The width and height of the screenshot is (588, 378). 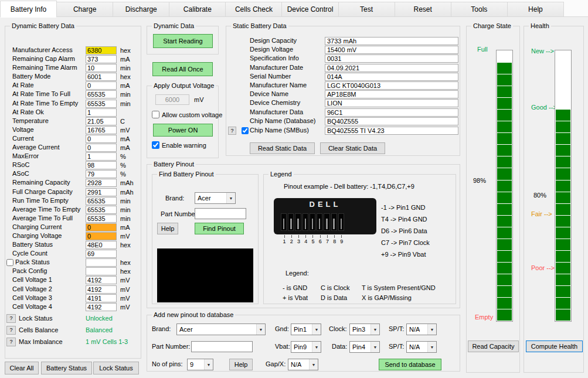 What do you see at coordinates (46, 209) in the screenshot?
I see `row-label: Average Time To Empty` at bounding box center [46, 209].